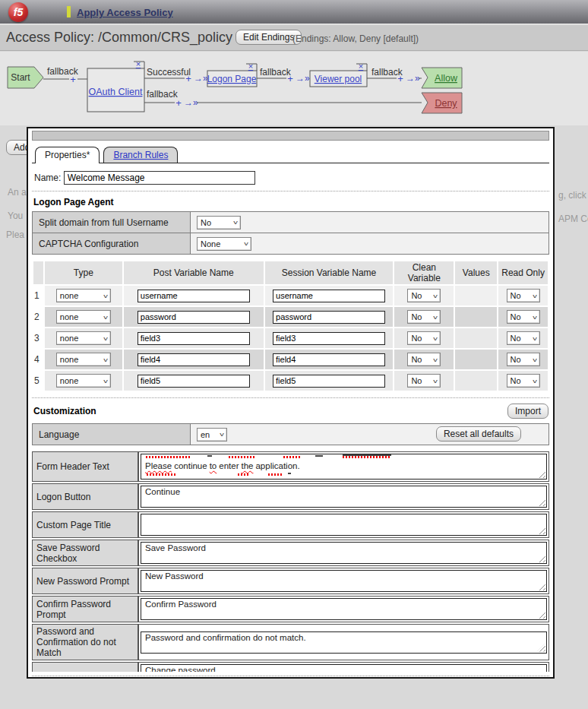  I want to click on form-field-label: Confirm Password Prompt, so click(85, 609).